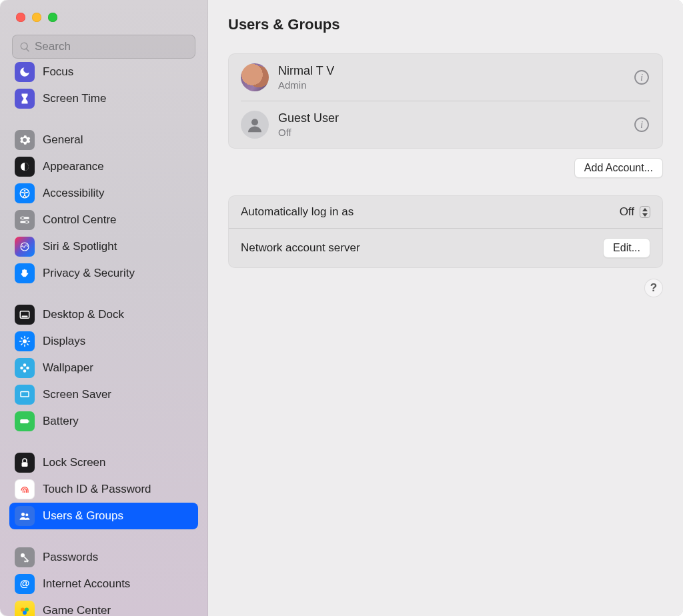  What do you see at coordinates (75, 463) in the screenshot?
I see `nav-label: Lock Screen` at bounding box center [75, 463].